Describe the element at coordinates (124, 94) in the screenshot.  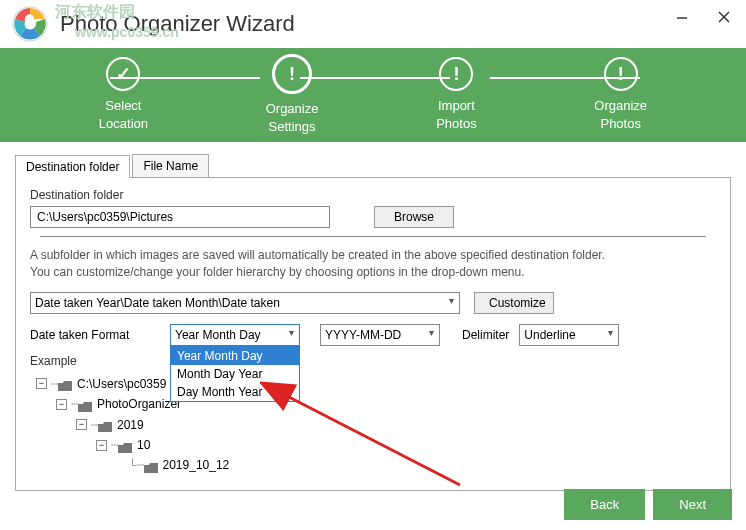
I see `step-select-location: ✓ Select Location` at that location.